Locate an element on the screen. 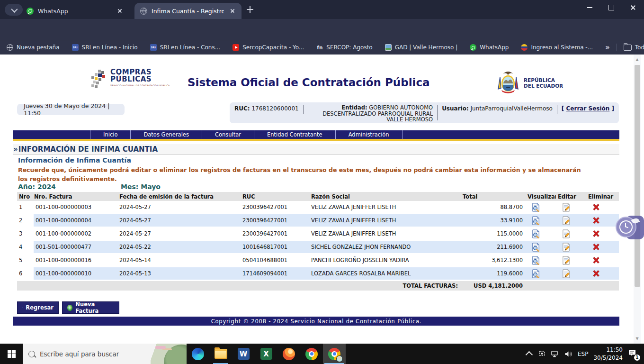 The width and height of the screenshot is (644, 364). clock-datetime: 11:50 30/5/2024 is located at coordinates (608, 354).